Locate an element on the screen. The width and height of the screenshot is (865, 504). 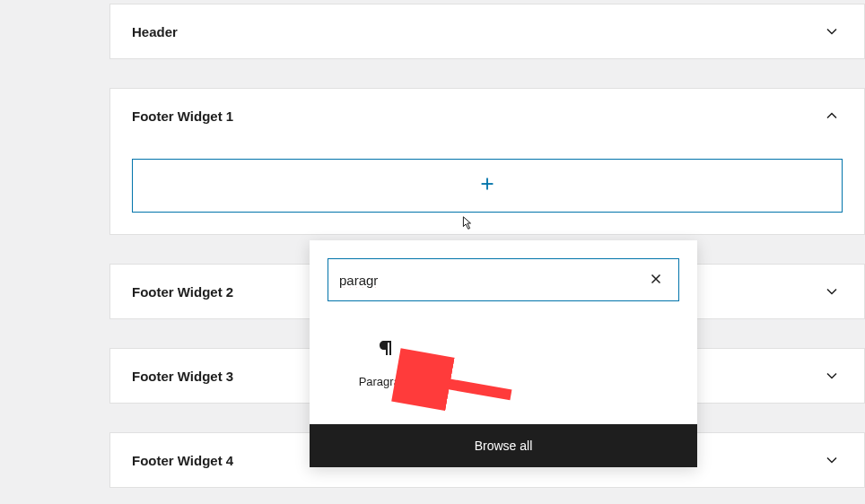
clear-search-button is located at coordinates (656, 280).